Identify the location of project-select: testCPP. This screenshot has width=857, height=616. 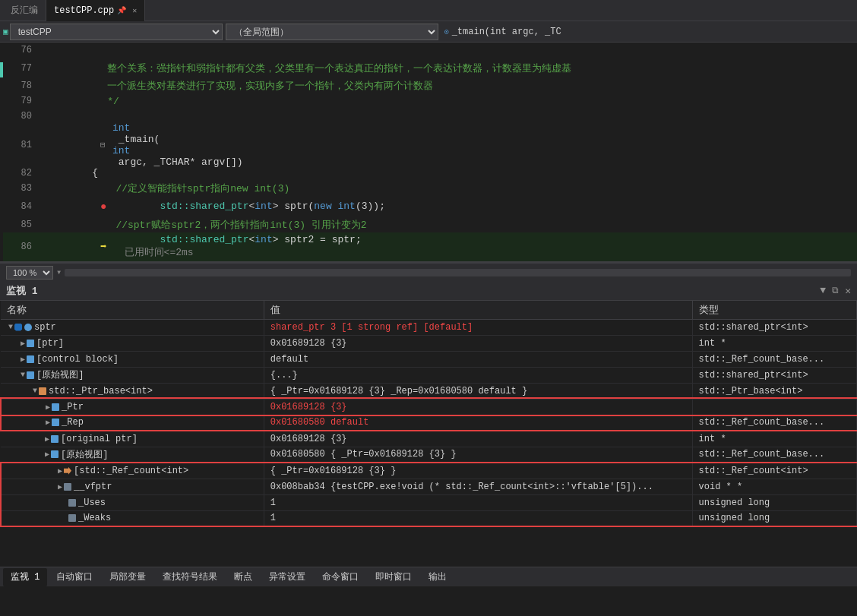
(116, 32).